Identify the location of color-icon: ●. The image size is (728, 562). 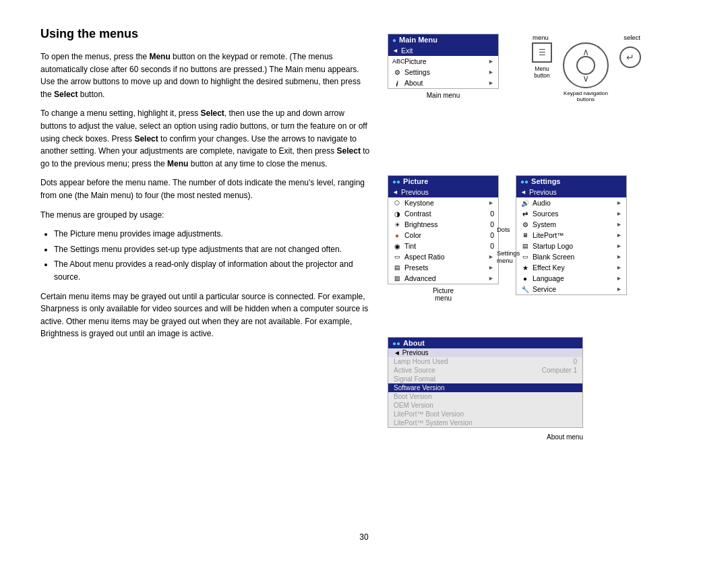
(397, 235).